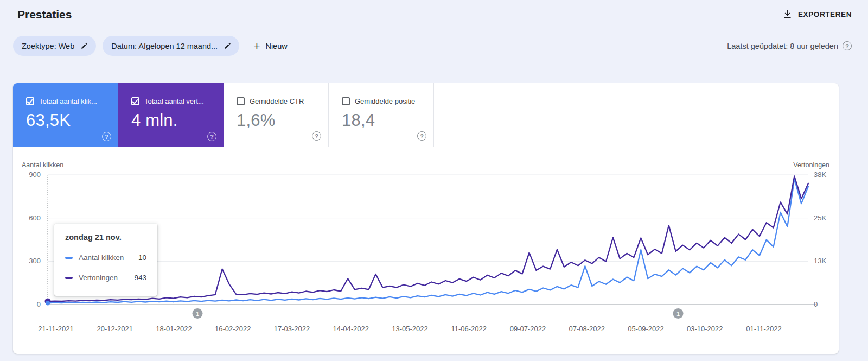  I want to click on left-axis-tick-label: 900, so click(27, 175).